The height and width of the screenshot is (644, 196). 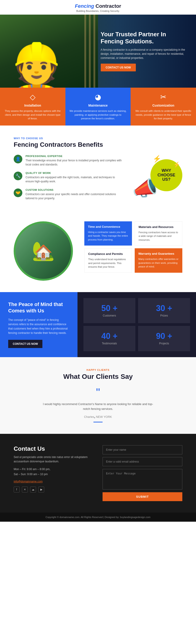 I want to click on customization-icon: ✂, so click(x=163, y=97).